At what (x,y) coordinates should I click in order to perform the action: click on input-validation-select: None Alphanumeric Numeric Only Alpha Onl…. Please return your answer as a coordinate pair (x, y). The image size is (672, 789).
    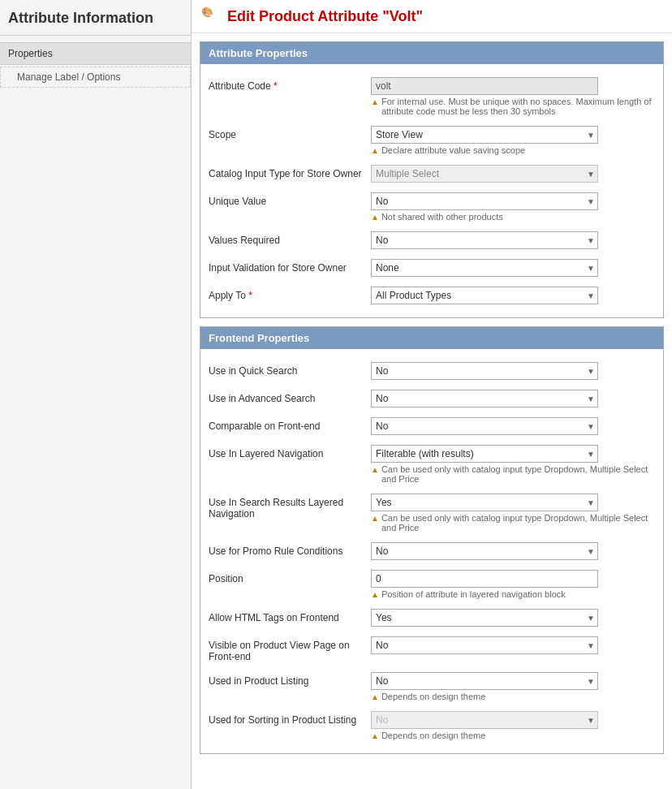
    Looking at the image, I should click on (485, 268).